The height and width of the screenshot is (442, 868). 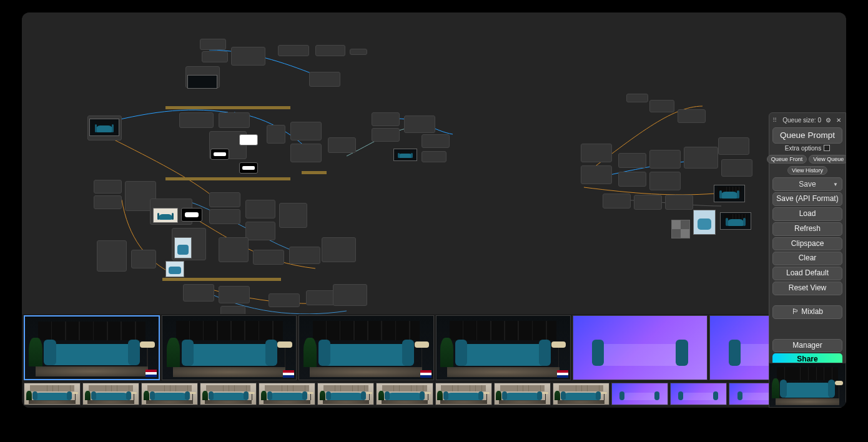 I want to click on control-panel: ⠿ Queue size: 0 ⚙ ✕ Queue Prompt Extra o…, so click(x=807, y=242).